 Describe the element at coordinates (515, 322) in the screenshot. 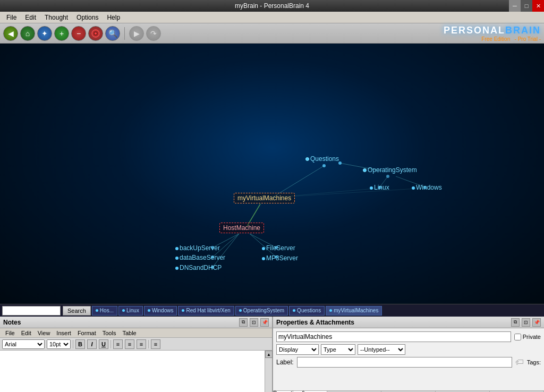

I see `props-expand-icon: ⧉` at that location.